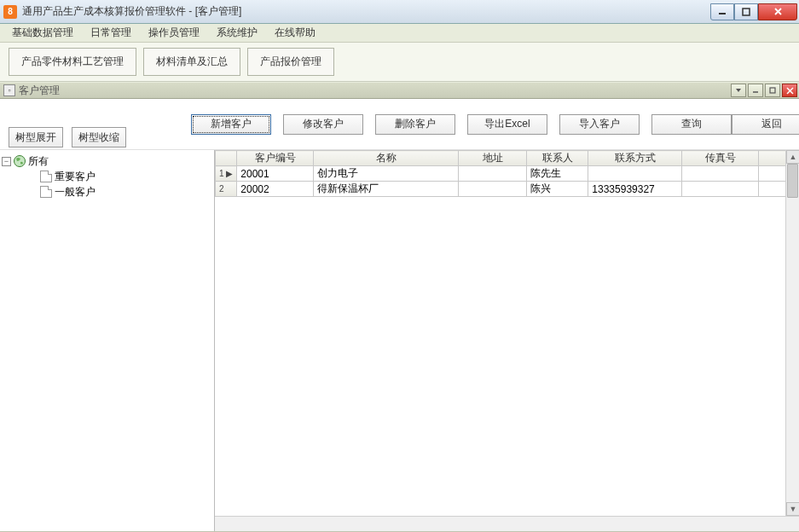  What do you see at coordinates (507, 159) in the screenshot?
I see `table-header-row: 客户编号 名称 地址 联系人 联系方式 传真号` at bounding box center [507, 159].